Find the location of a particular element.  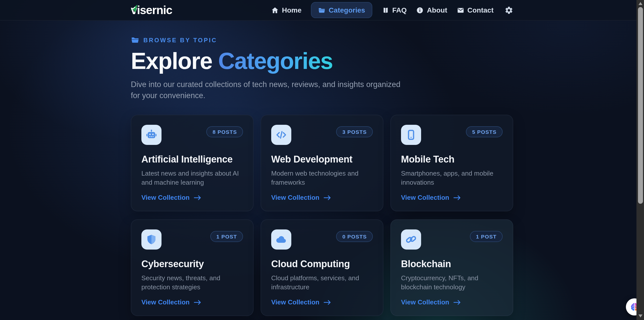

mail-icon is located at coordinates (461, 10).